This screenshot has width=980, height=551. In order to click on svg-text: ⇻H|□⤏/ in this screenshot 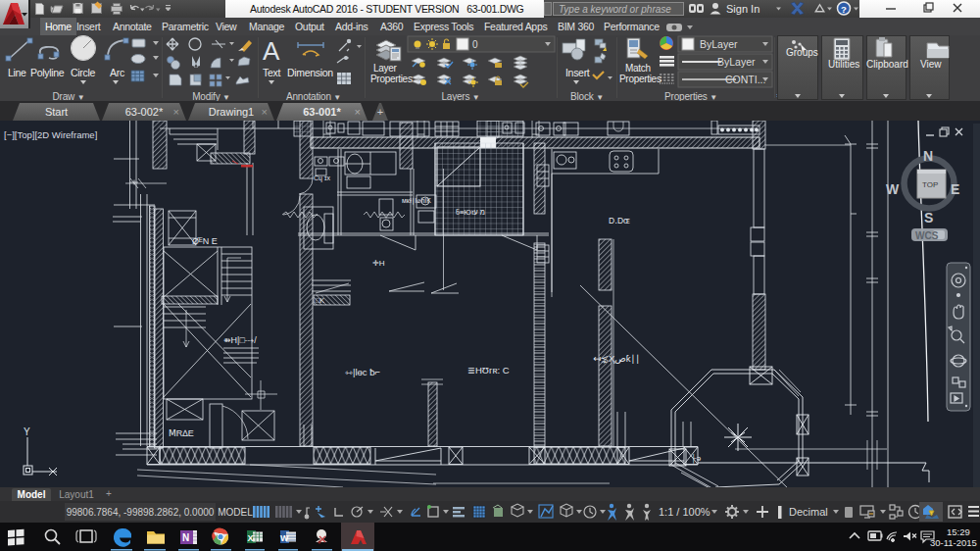, I will do `click(240, 340)`.